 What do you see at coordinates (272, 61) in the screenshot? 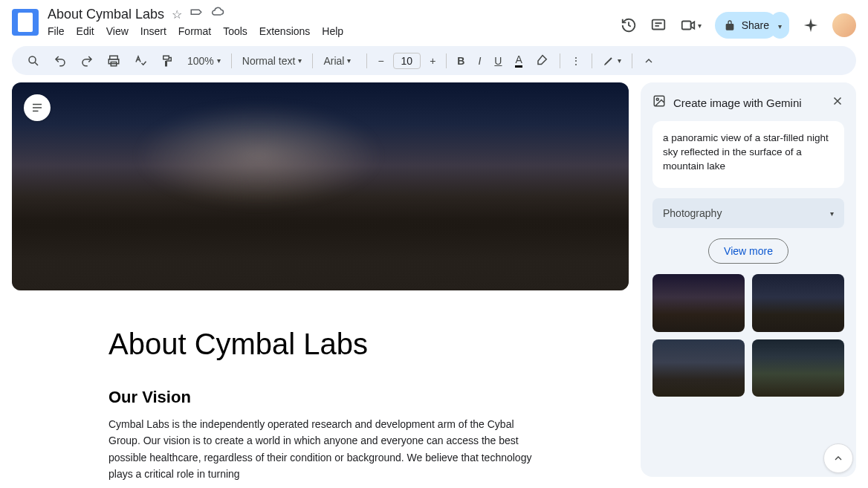
I see `paragraph-style-dropdown: Normal text ▾` at bounding box center [272, 61].